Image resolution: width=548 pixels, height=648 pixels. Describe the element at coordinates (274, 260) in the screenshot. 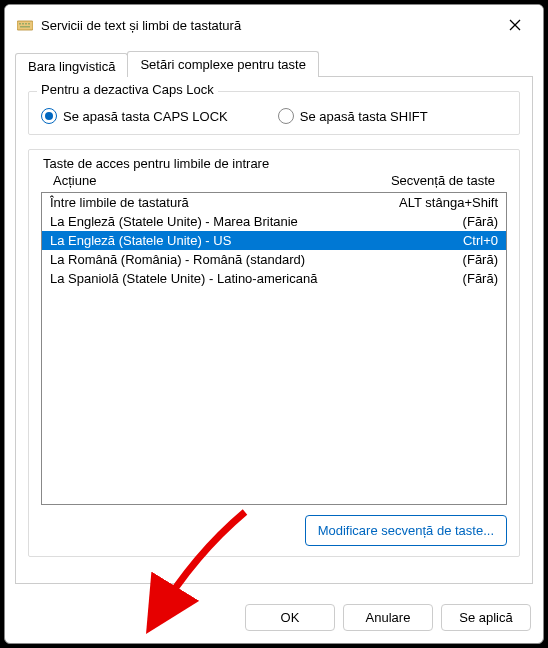

I see `list-row: La Română (România) - Română (standard) …` at that location.